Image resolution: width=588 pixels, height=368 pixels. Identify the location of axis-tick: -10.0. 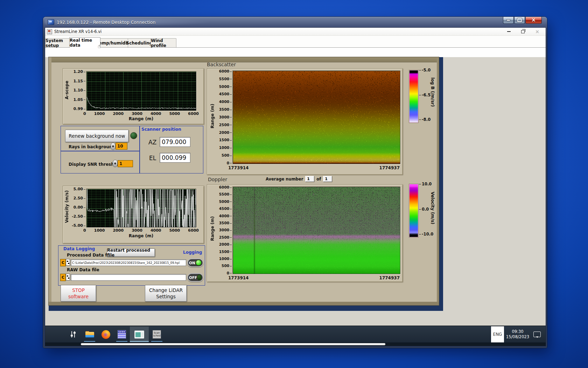
(427, 234).